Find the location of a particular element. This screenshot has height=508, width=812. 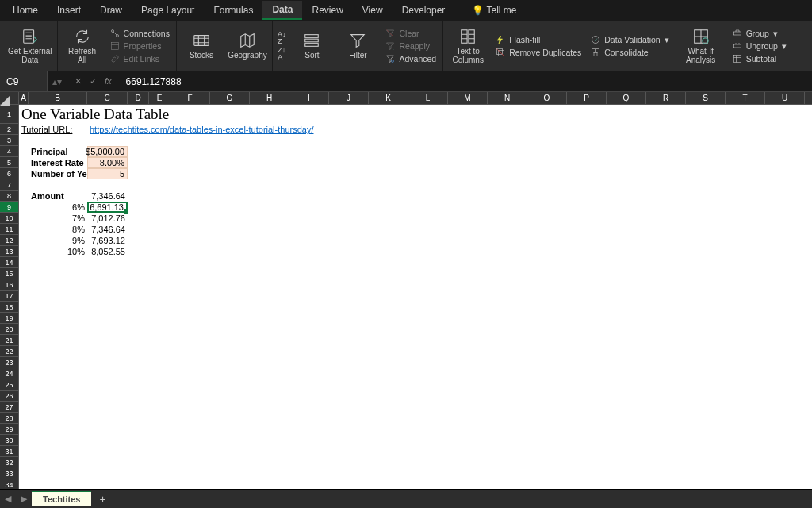

row-header-21: 21 is located at coordinates (10, 341).